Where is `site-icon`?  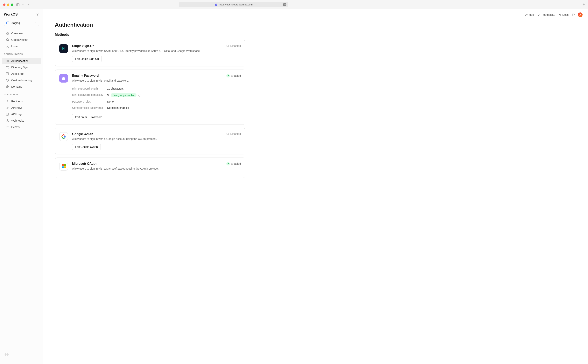 site-icon is located at coordinates (216, 5).